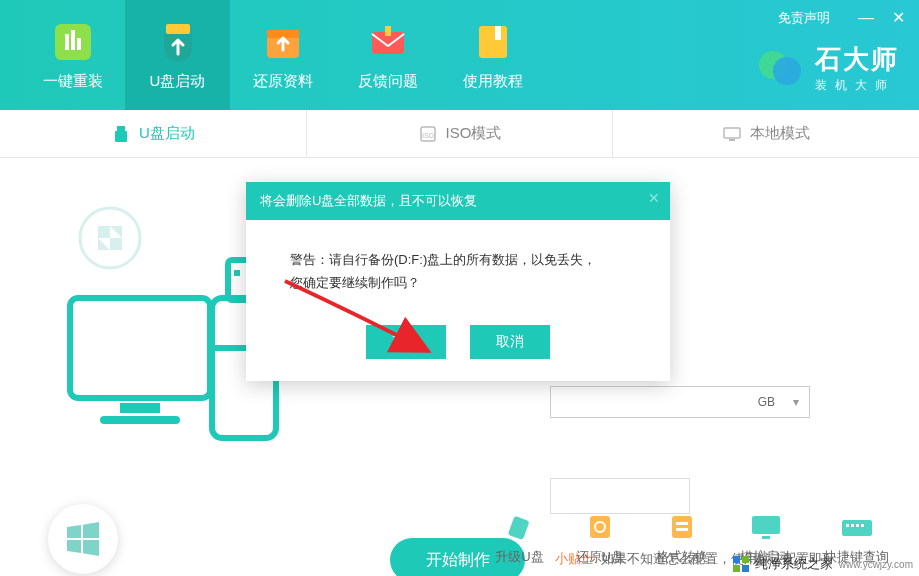 This screenshot has height=576, width=919. What do you see at coordinates (283, 82) in the screenshot?
I see `nav-label: 还原资料` at bounding box center [283, 82].